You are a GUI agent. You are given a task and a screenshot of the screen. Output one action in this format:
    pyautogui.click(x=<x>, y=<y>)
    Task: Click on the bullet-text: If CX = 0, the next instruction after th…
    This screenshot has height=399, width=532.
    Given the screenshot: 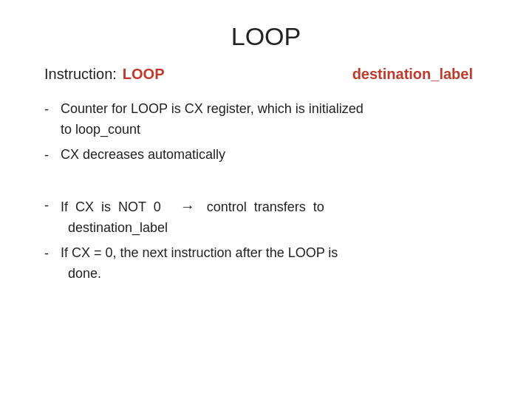 What is the action you would take?
    pyautogui.click(x=200, y=264)
    